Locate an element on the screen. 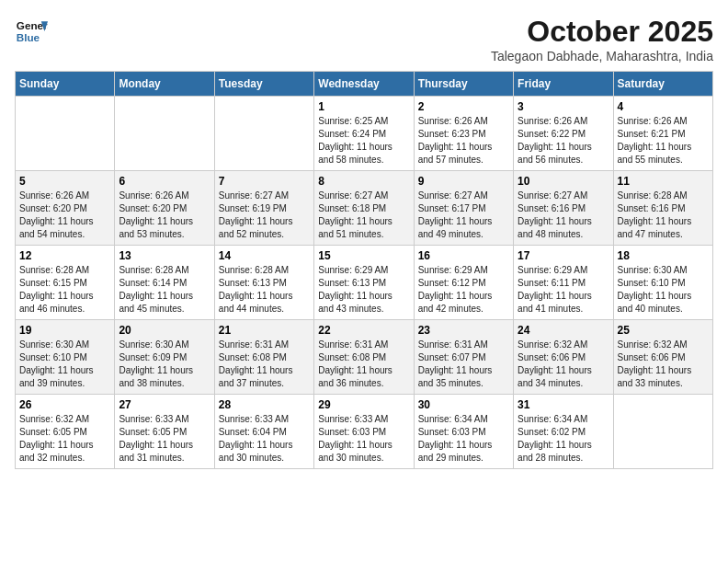  sunset-text: Sunset: 6:02 PM is located at coordinates (552, 432).